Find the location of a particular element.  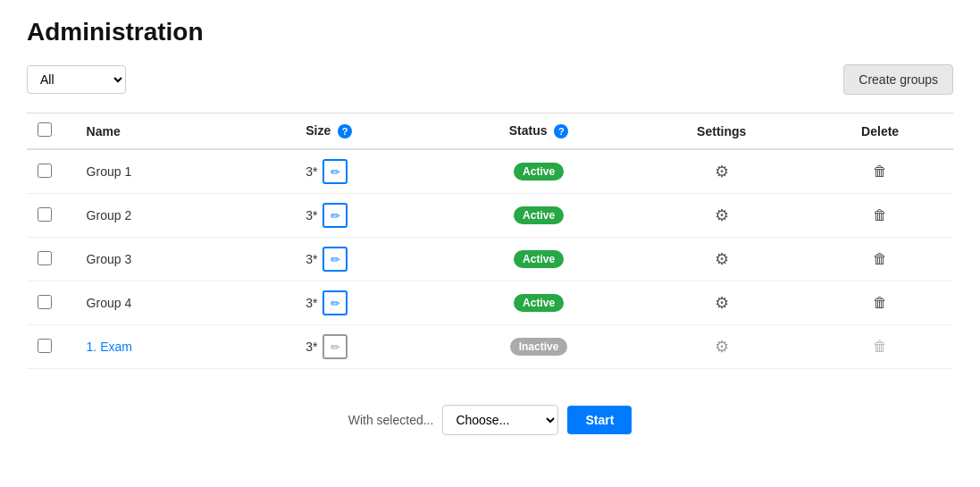

status-help-icon: ? is located at coordinates (561, 131).